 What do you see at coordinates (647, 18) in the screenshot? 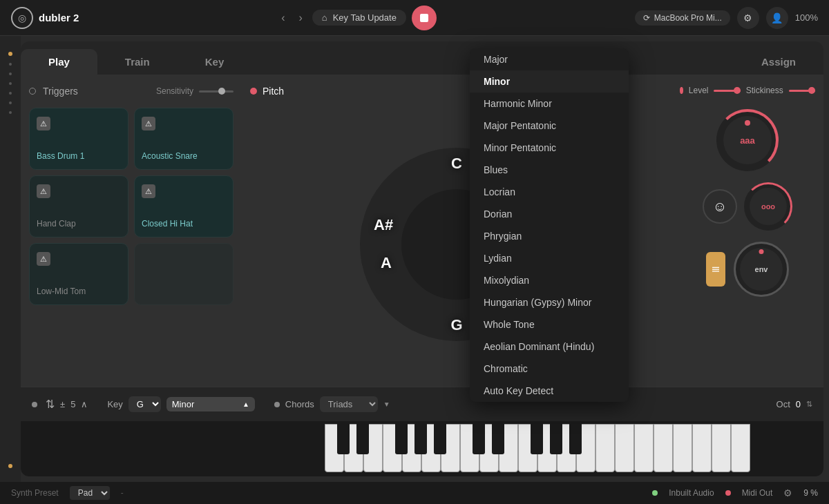
I see `device-icon: ⟳` at bounding box center [647, 18].